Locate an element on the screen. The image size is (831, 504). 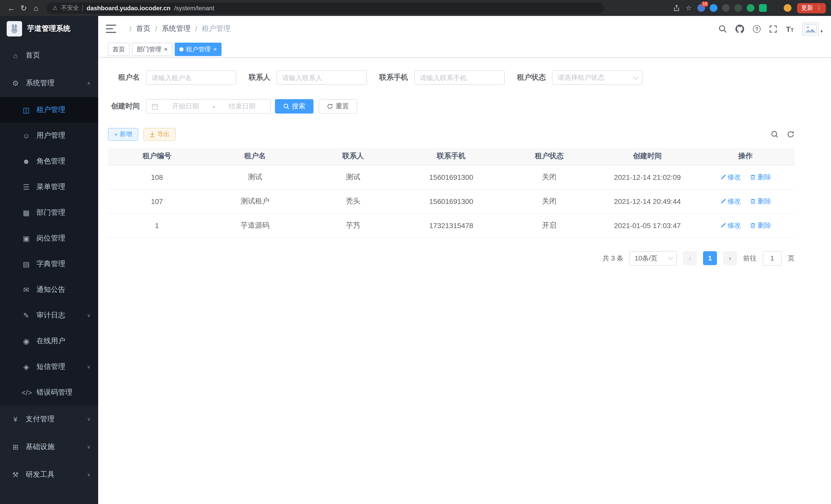
fullscreen-button is located at coordinates (773, 29).